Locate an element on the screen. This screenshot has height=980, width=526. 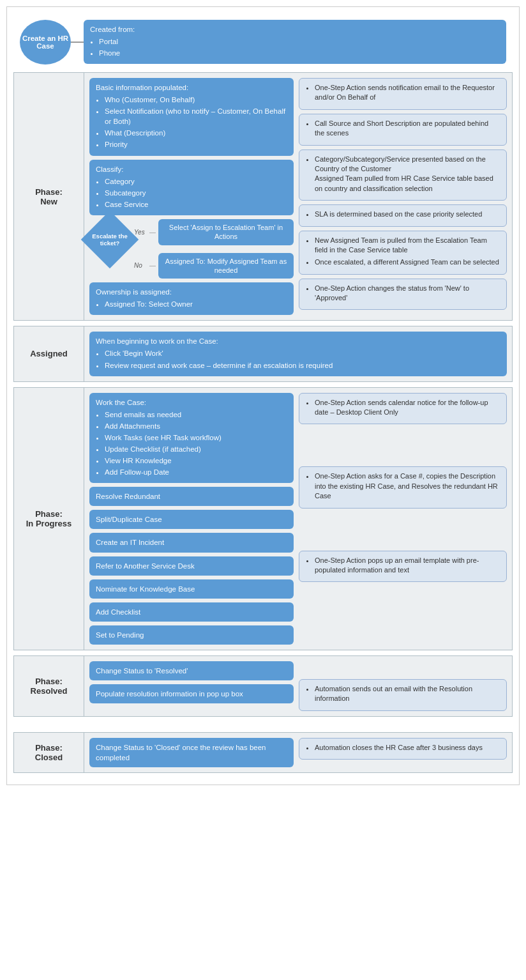
created-from-title: Created from: is located at coordinates (112, 29).